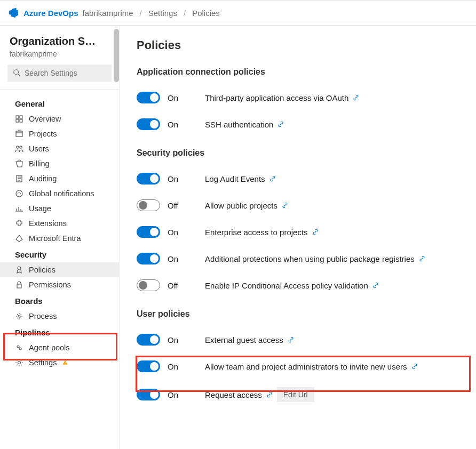 This screenshot has width=476, height=449. I want to click on nav-group-title: General, so click(60, 103).